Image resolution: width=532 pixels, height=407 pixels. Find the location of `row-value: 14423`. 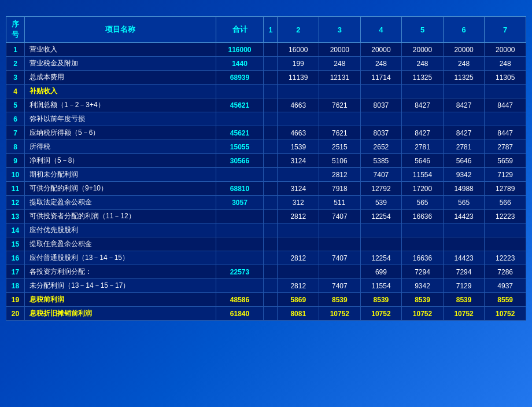

row-value: 14423 is located at coordinates (464, 217).